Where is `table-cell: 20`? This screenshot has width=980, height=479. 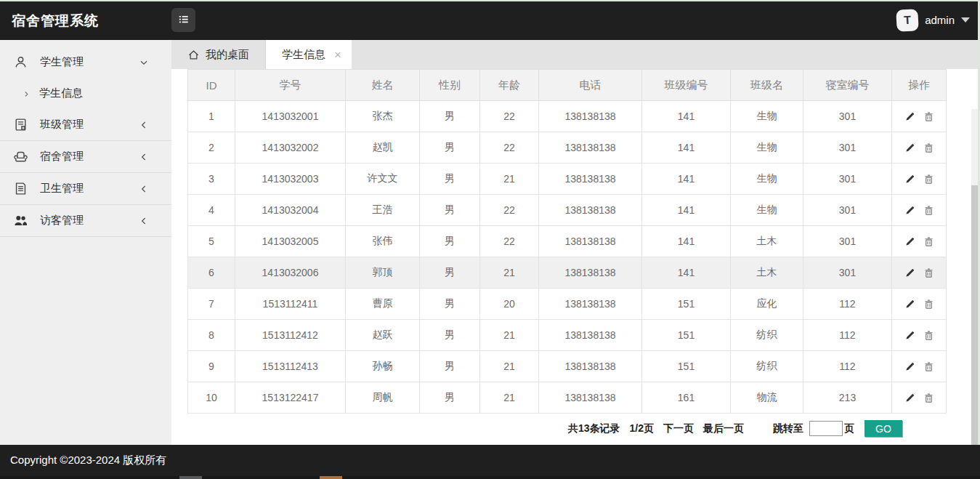 table-cell: 20 is located at coordinates (510, 304).